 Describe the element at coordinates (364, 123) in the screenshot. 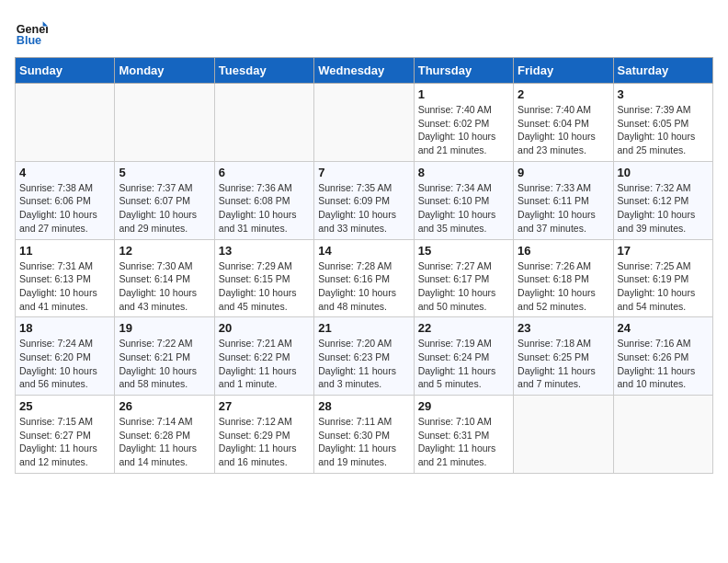

I see `calendar-week-1: 1Sunrise: 7:40 AMSunset: 6:02 PMDaylight…` at that location.